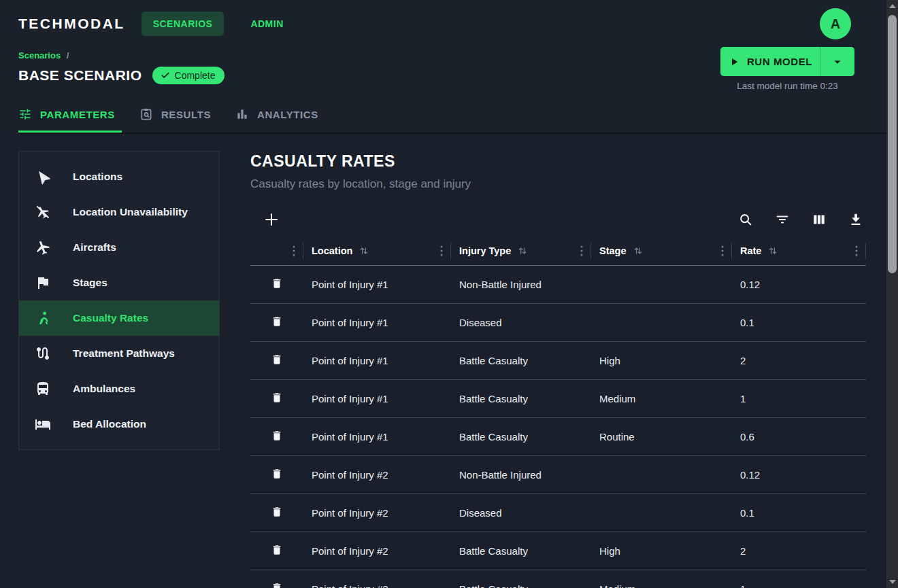  What do you see at coordinates (119, 247) in the screenshot?
I see `sidebar-item-aircrafts: Aircrafts` at bounding box center [119, 247].